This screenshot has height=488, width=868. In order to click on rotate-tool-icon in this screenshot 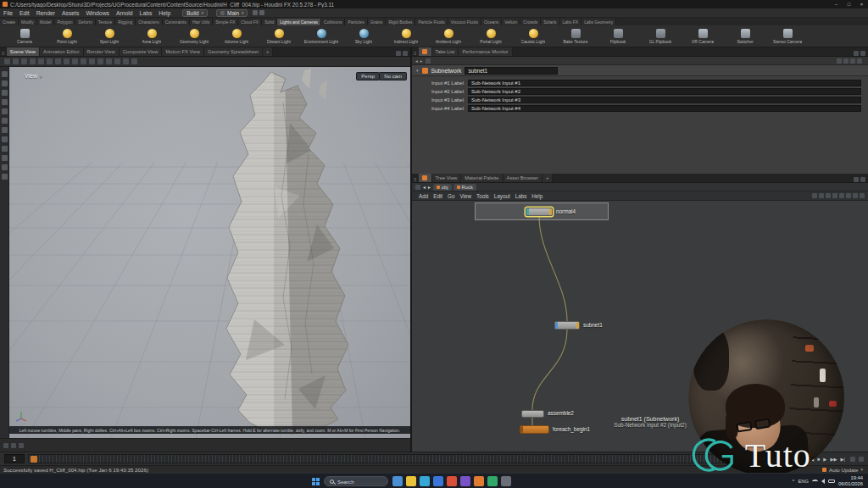, I will do `click(49, 61)`.